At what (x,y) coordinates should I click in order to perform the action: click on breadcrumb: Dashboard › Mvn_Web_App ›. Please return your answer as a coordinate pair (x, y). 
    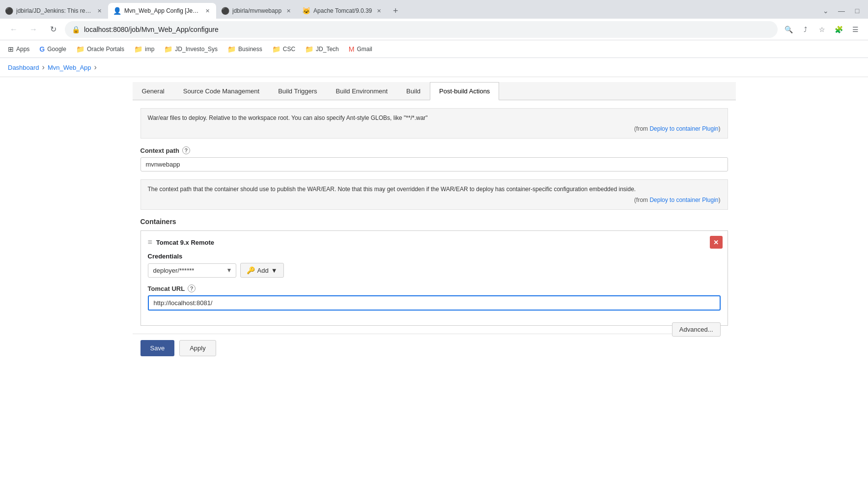
    Looking at the image, I should click on (434, 68).